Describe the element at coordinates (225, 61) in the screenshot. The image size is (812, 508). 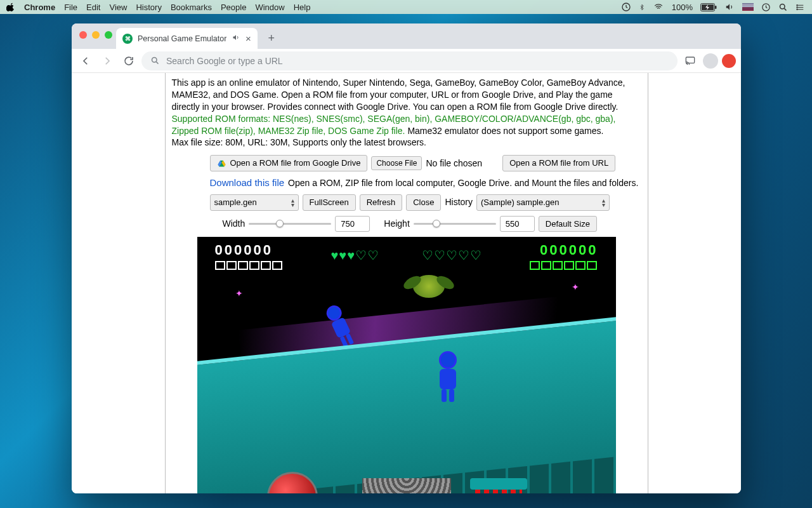
I see `omnibox-placeholder: Search Google or type a URL` at that location.